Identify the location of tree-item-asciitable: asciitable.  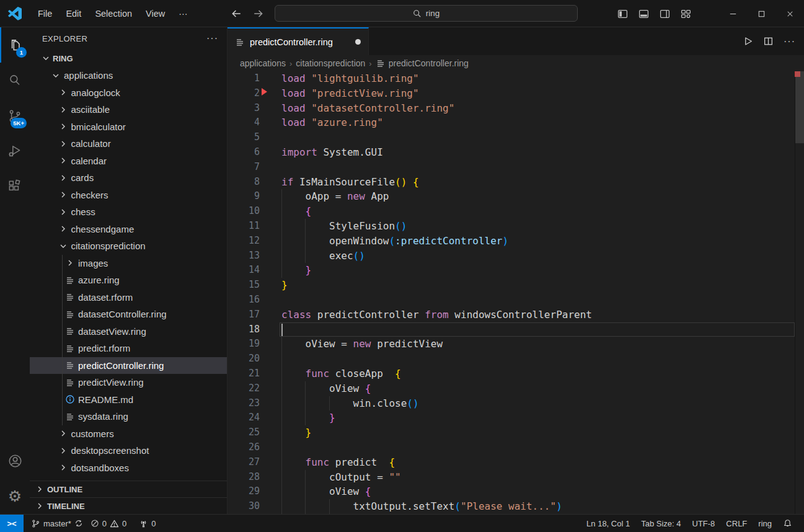
(128, 110).